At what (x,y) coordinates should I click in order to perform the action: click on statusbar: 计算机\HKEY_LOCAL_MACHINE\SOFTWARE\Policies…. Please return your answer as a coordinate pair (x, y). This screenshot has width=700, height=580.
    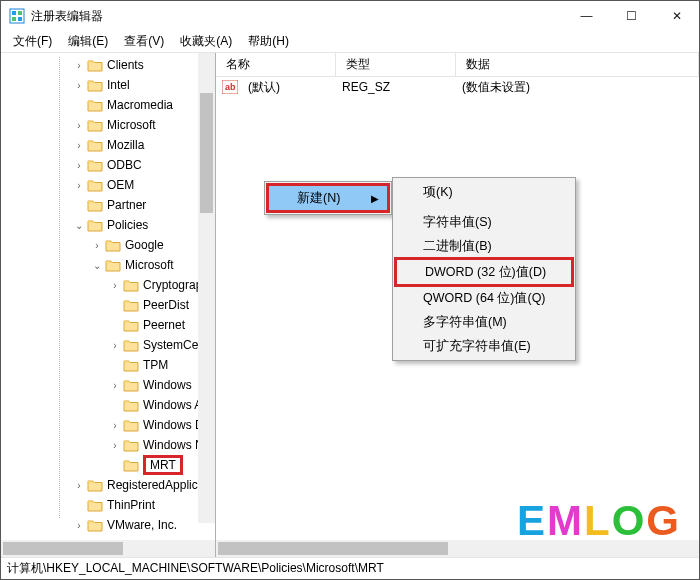
    Looking at the image, I should click on (350, 568).